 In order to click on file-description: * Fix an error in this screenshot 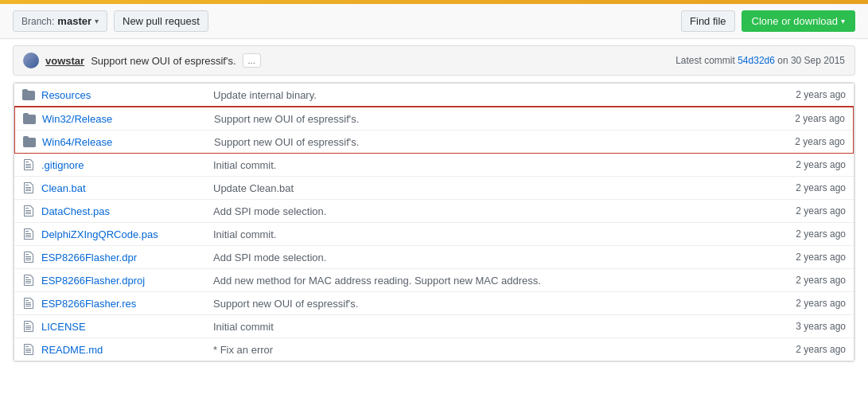, I will do `click(484, 350)`.